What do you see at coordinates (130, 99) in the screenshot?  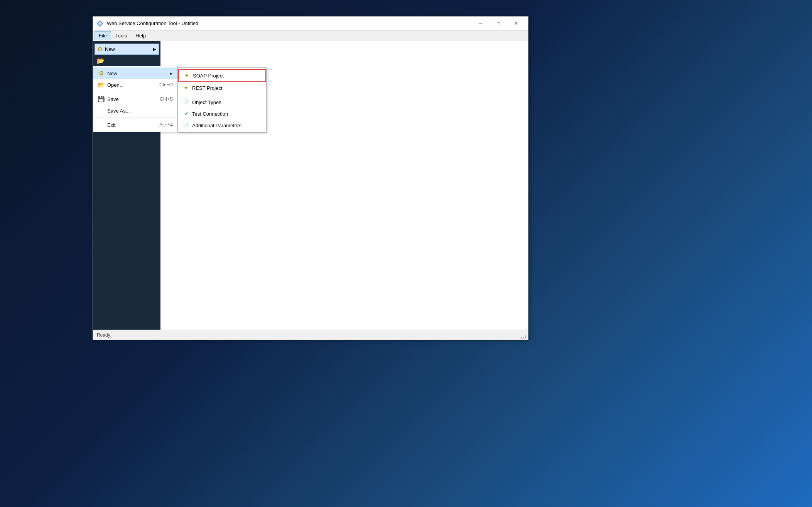 I see `save-label: Save` at bounding box center [130, 99].